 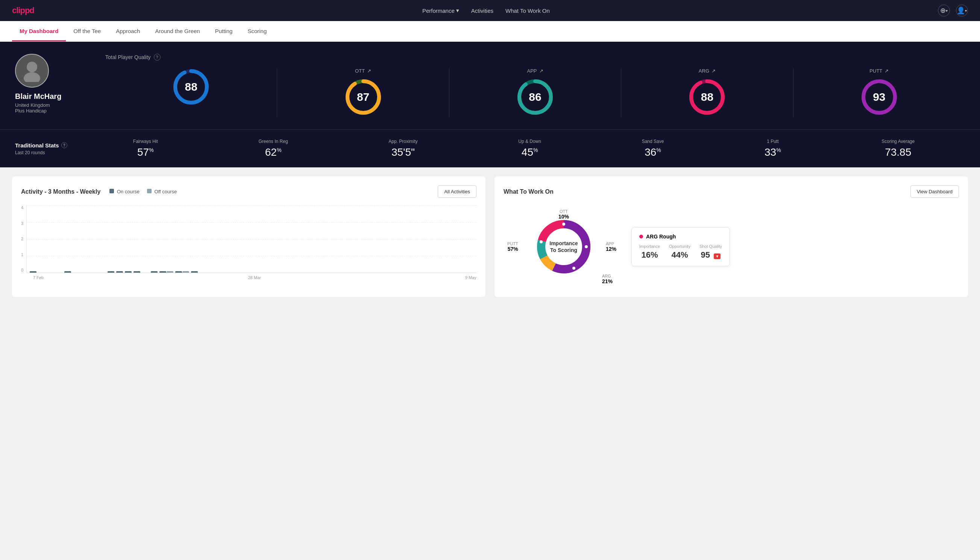 What do you see at coordinates (363, 93) in the screenshot?
I see `score-ott: OTT ↗ 87` at bounding box center [363, 93].